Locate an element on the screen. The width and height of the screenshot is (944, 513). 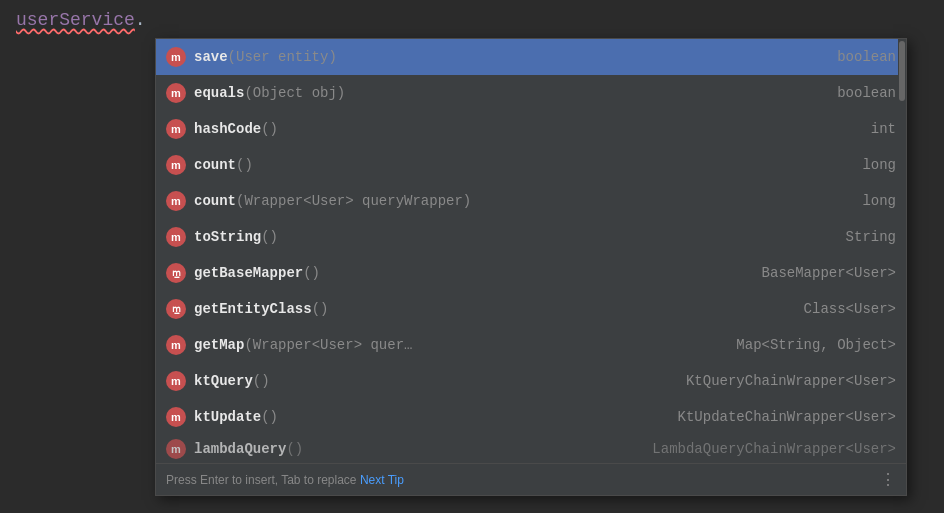
method-signature: equals(Object obj) is located at coordinates (455, 93).